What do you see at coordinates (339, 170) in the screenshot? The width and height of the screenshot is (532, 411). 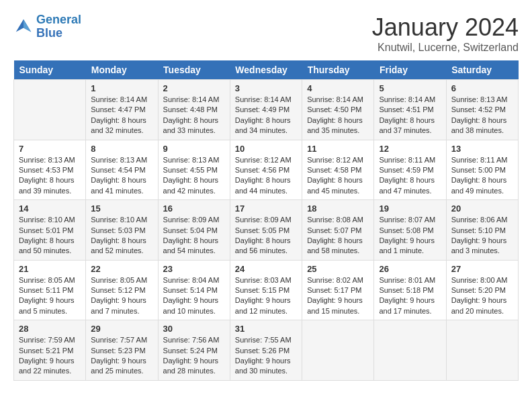 I see `calendar-cell: 11Sunrise: 8:12 AMSunset: 4:58 PMDayligh…` at bounding box center [339, 170].